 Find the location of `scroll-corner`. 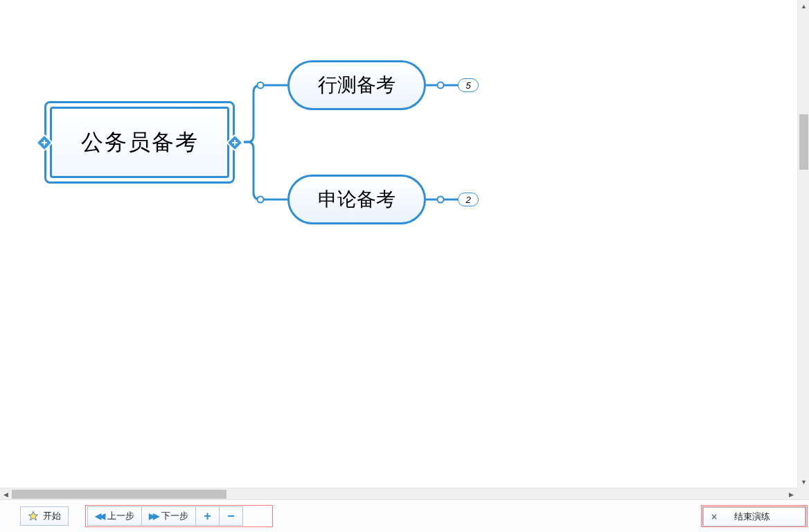

scroll-corner is located at coordinates (803, 493).